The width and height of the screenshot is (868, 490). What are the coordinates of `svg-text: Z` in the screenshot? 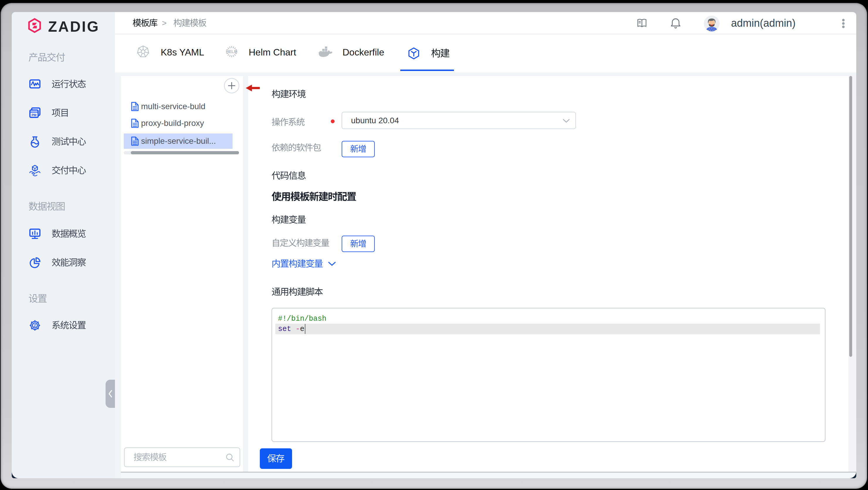 It's located at (35, 326).